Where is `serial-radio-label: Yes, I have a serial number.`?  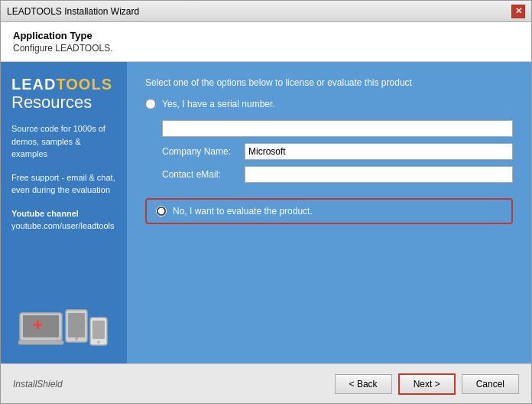 serial-radio-label: Yes, I have a serial number. is located at coordinates (219, 104).